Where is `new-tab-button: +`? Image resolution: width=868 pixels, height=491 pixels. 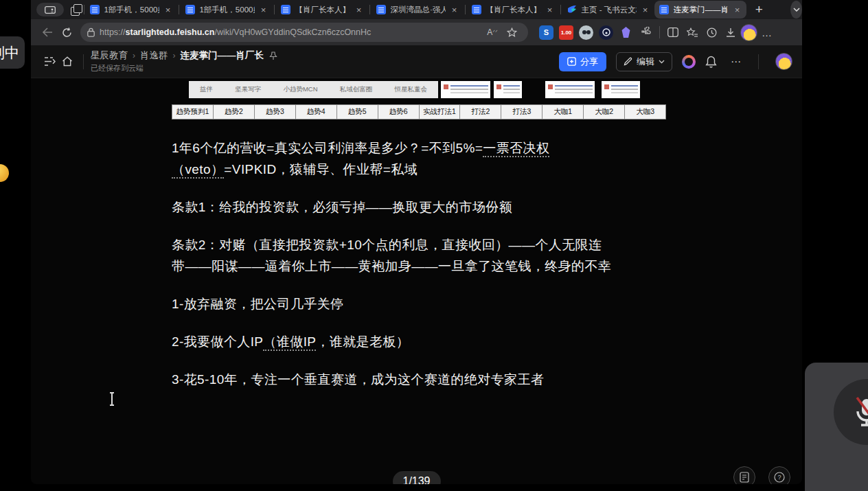 new-tab-button: + is located at coordinates (759, 10).